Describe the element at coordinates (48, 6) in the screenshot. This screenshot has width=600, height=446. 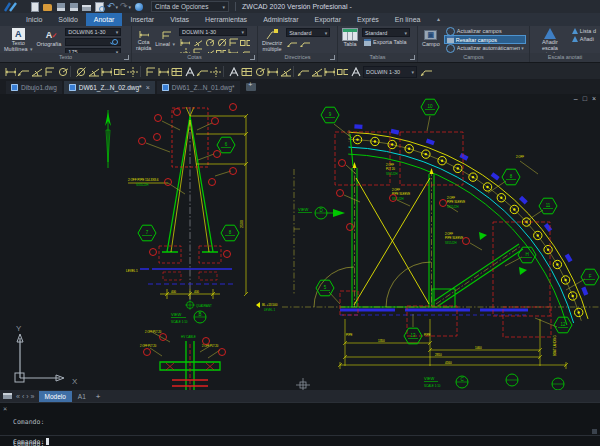
I see `open-file-icon` at that location.